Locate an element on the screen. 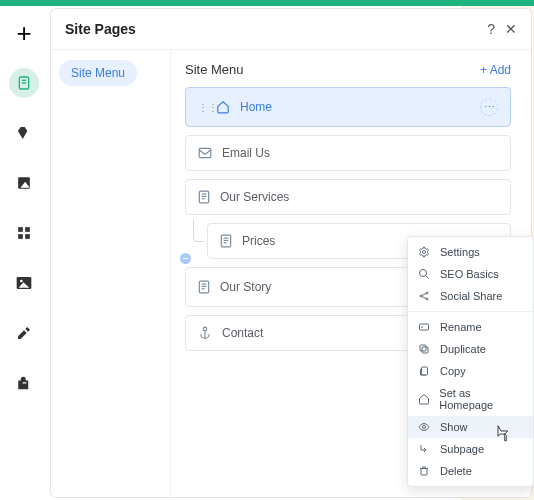 This screenshot has width=534, height=500. share-icon is located at coordinates (425, 296).